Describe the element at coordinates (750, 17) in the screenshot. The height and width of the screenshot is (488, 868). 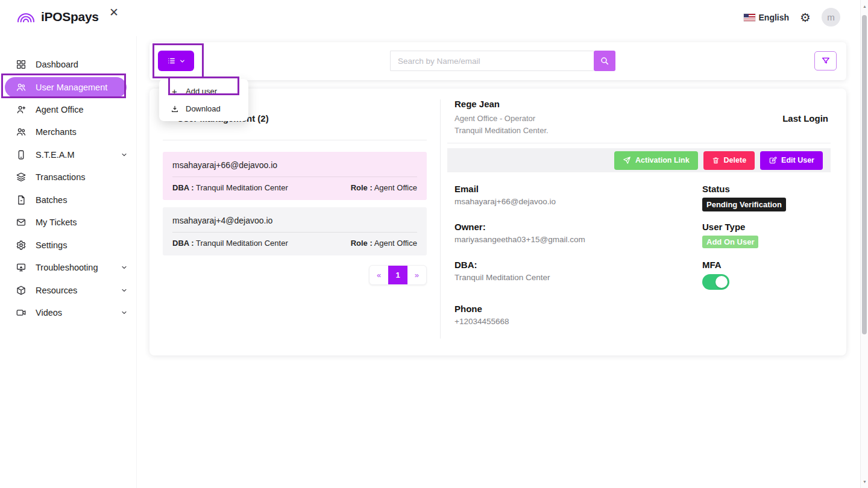
I see `us-flag-icon` at that location.